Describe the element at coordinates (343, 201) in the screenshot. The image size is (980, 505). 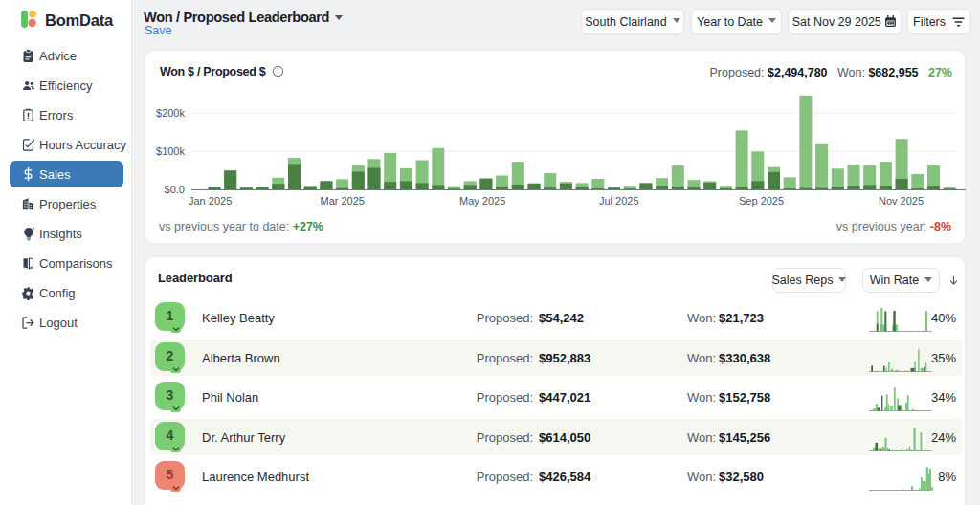
I see `svg-text: Mar 2025` at that location.